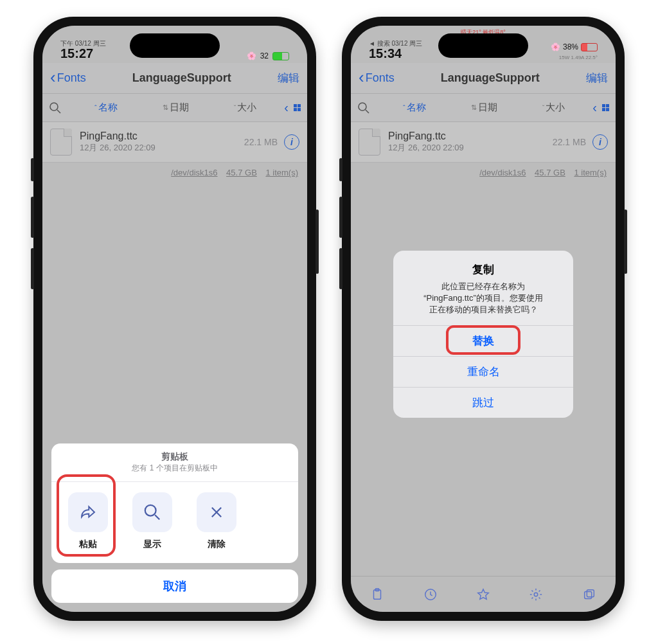 The height and width of the screenshot is (644, 658). What do you see at coordinates (483, 594) in the screenshot?
I see `bottom-toolbar` at bounding box center [483, 594].